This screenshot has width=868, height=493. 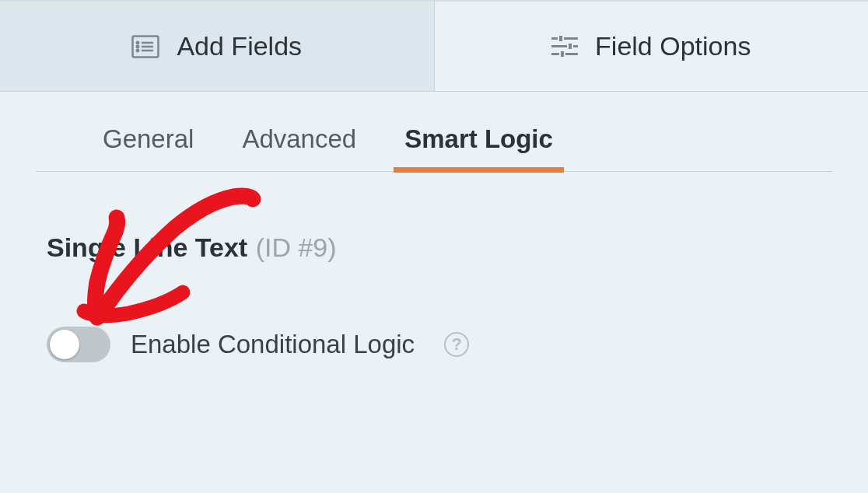 What do you see at coordinates (148, 148) in the screenshot?
I see `subtab-general: General` at bounding box center [148, 148].